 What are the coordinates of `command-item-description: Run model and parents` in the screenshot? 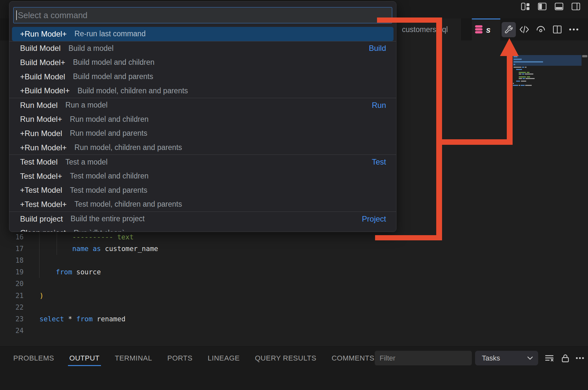 It's located at (109, 133).